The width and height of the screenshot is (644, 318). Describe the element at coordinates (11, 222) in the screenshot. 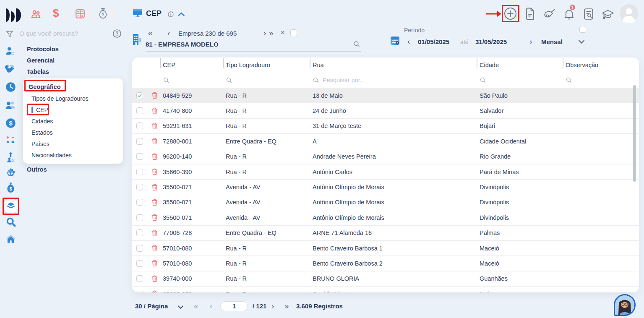

I see `search-tool-icon` at that location.